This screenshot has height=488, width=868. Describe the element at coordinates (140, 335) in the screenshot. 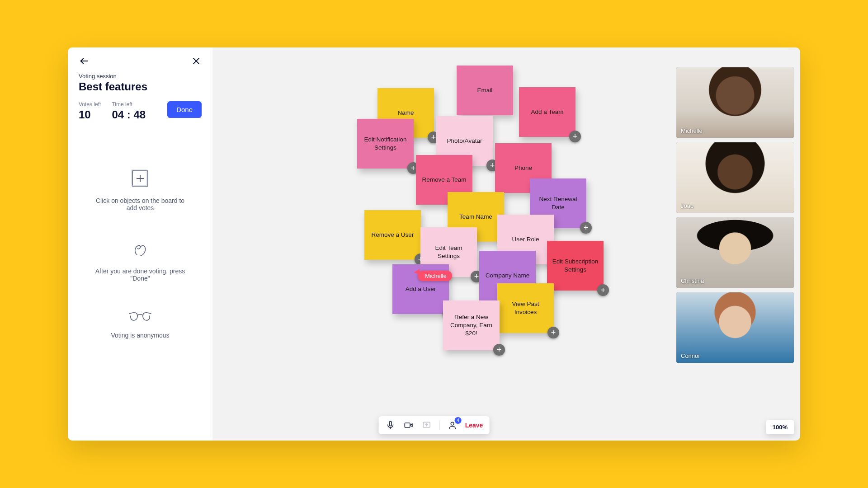

I see `tip-text: Voting is anonymous` at that location.